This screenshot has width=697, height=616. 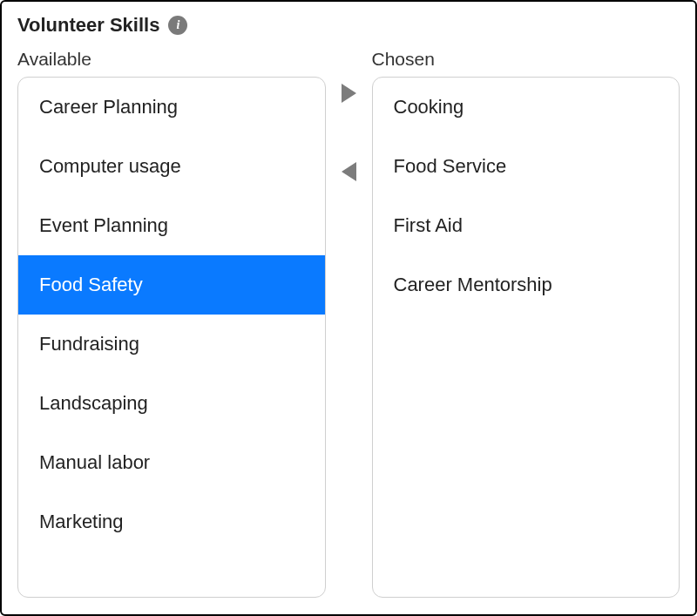 I want to click on info-icon: i, so click(x=178, y=25).